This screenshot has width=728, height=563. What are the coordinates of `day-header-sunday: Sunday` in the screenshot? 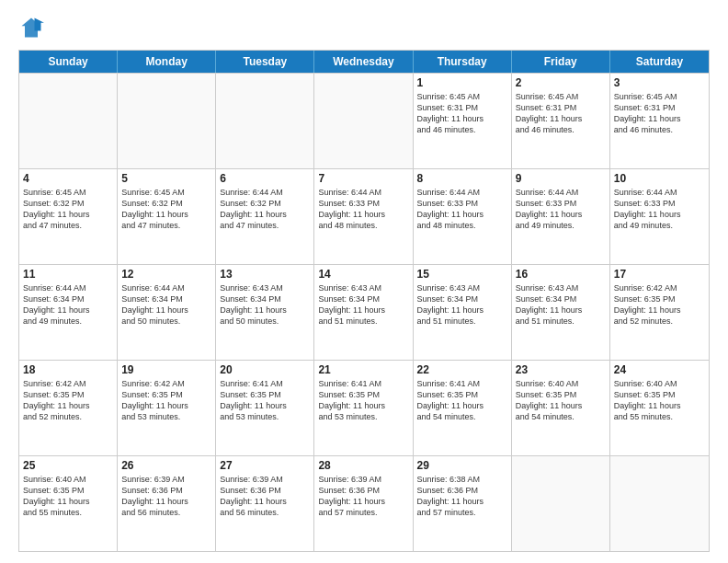 It's located at (68, 62).